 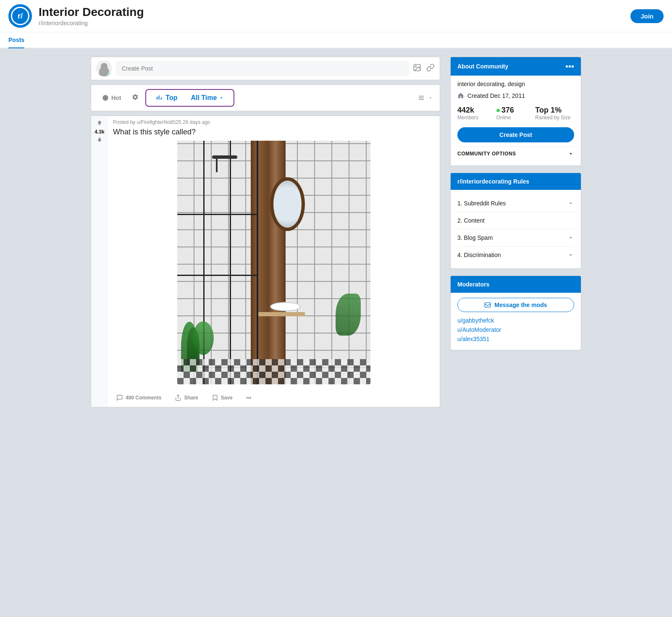 What do you see at coordinates (473, 284) in the screenshot?
I see `moderators-title: Moderators` at bounding box center [473, 284].